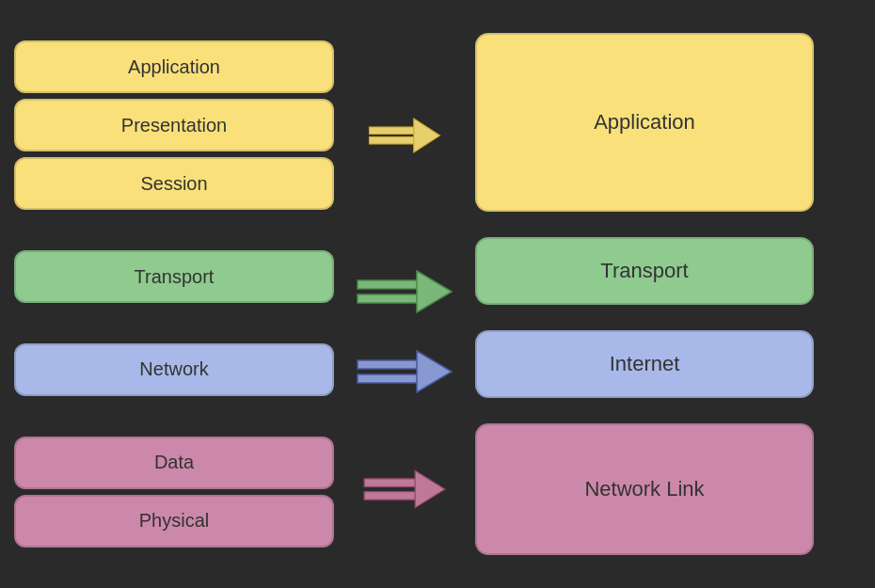 This screenshot has height=588, width=875. Describe the element at coordinates (405, 135) in the screenshot. I see `yellow-arrow-spacer` at that location.